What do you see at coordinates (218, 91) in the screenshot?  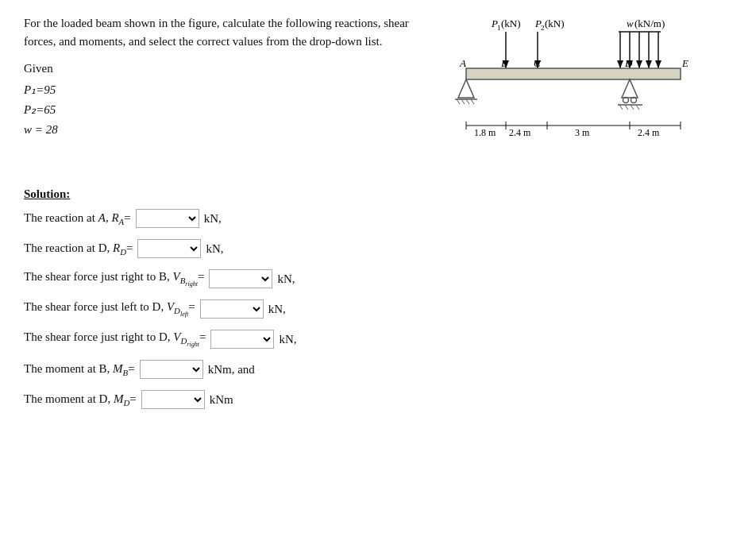 I see `p1-value: P₁=95` at bounding box center [218, 91].